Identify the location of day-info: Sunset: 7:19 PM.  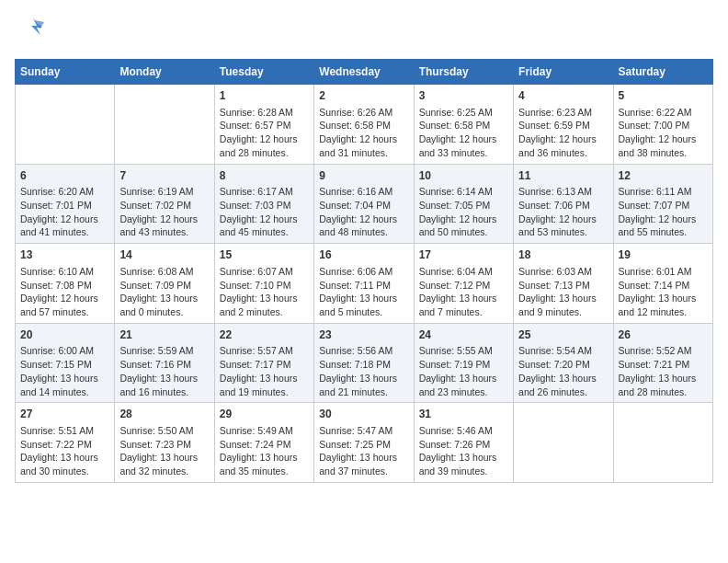
(463, 364).